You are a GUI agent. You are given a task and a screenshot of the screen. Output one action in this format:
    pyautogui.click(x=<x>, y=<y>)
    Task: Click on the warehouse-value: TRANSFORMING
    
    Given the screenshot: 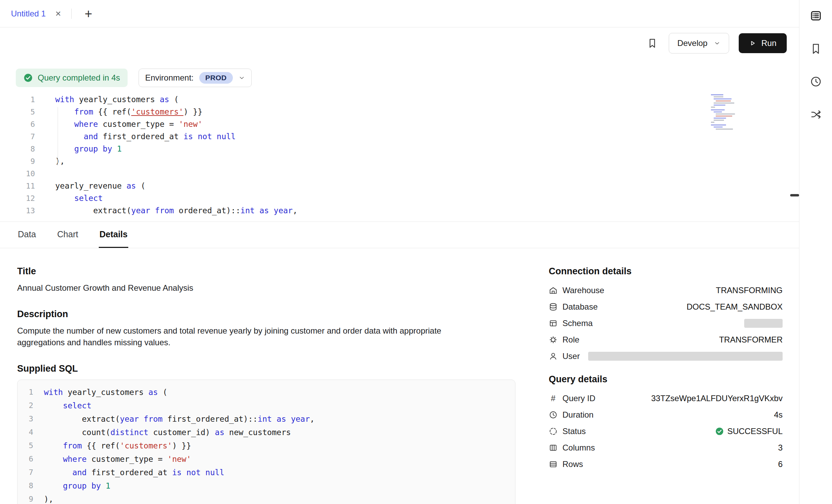 What is the action you would take?
    pyautogui.click(x=749, y=290)
    